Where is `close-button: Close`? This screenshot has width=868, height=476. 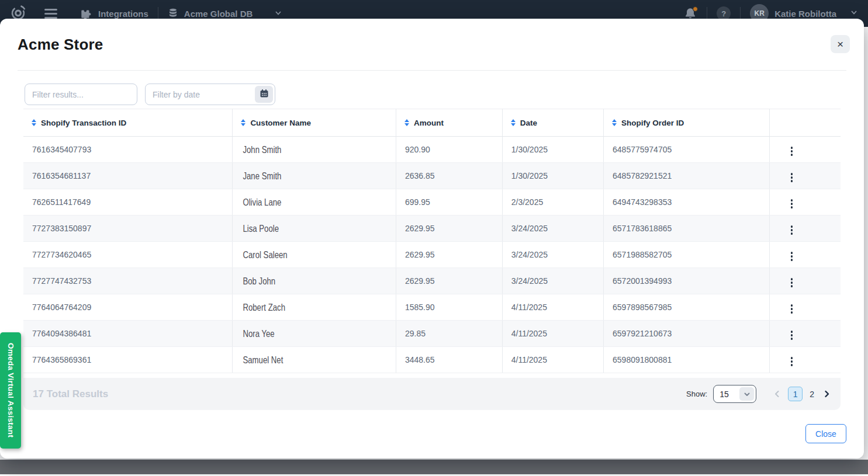 close-button: Close is located at coordinates (826, 433).